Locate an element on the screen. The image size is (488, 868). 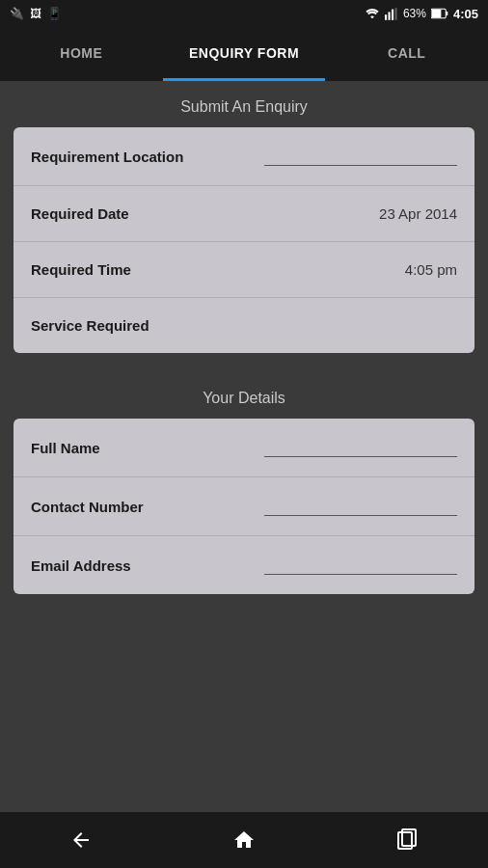
required-time-row: Required Time 4:05 pm is located at coordinates (244, 270).